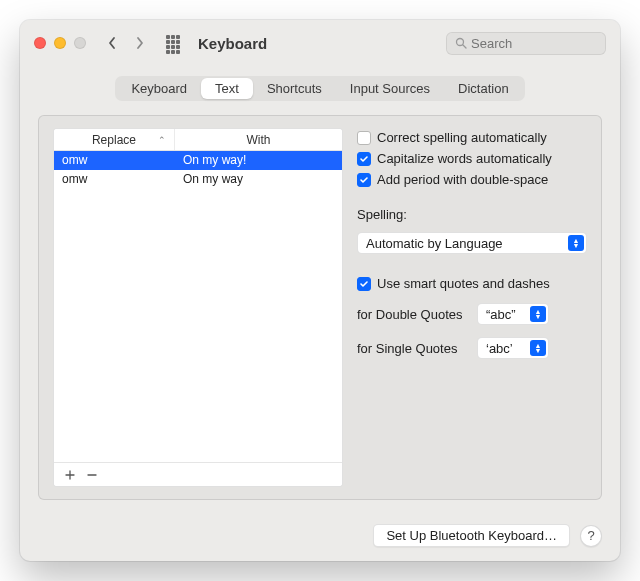 This screenshot has height=581, width=640. What do you see at coordinates (513, 314) in the screenshot?
I see `double-quotes-select: “abc” ▲▼` at bounding box center [513, 314].